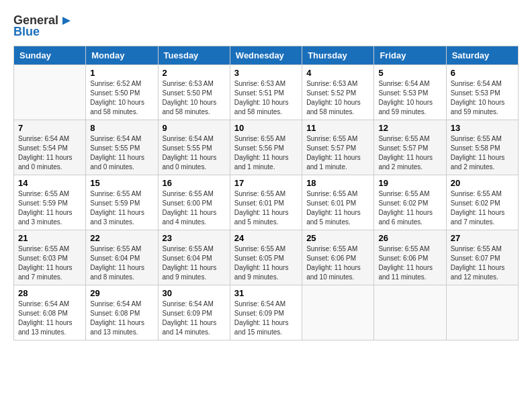  What do you see at coordinates (50, 258) in the screenshot?
I see `calendar-cell: 21Sunrise: 6:55 AM Sunset: 6:03 PM Dayli…` at bounding box center [50, 258].